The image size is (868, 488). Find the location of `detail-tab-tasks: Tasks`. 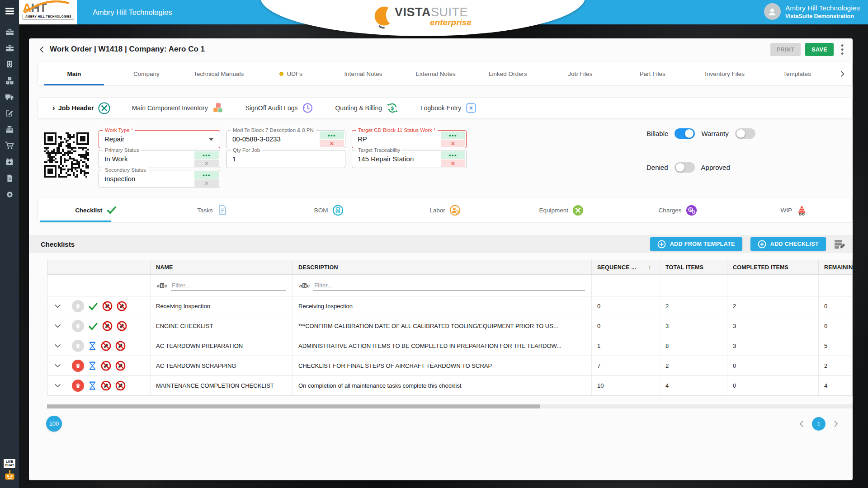

detail-tab-tasks: Tasks is located at coordinates (212, 210).